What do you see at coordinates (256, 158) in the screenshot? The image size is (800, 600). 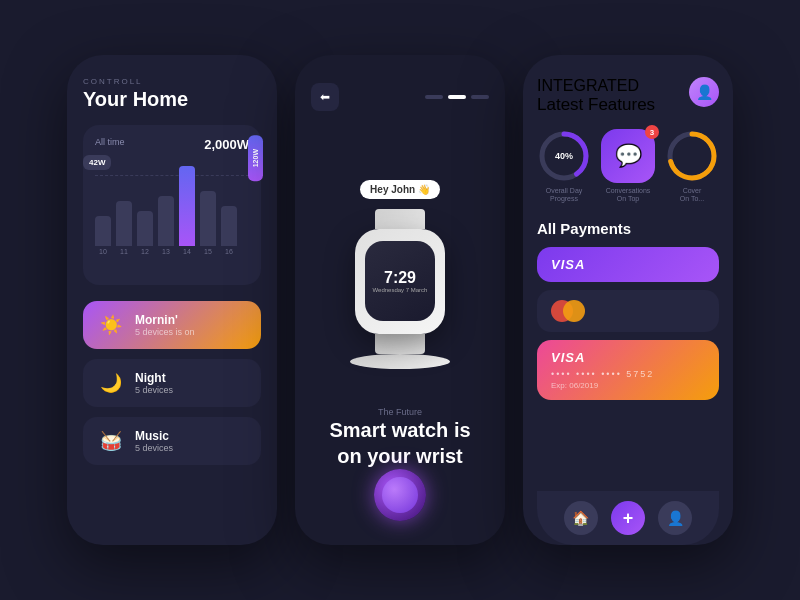 I see `badge-120w: 120W` at bounding box center [256, 158].